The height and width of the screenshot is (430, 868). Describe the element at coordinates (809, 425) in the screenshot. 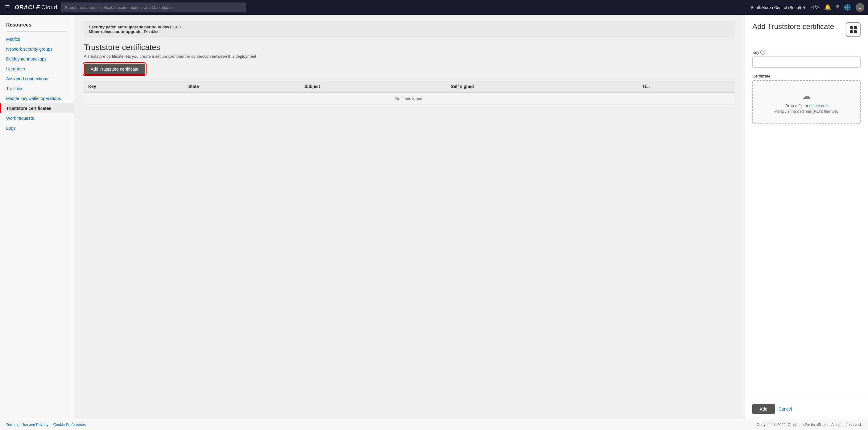

I see `footer-copyright: Copyright © 2024, Oracle and/or its affi…` at that location.